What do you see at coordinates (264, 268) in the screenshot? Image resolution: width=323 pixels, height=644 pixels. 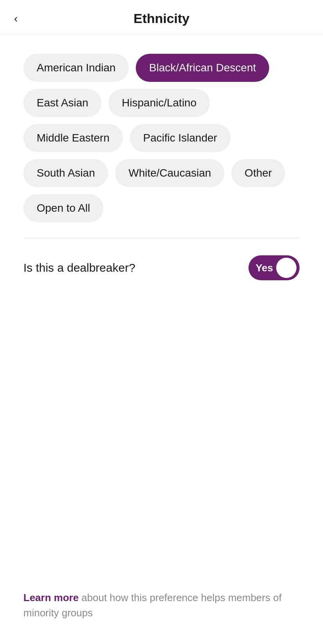 I see `toggle-yes-label: Yes` at bounding box center [264, 268].